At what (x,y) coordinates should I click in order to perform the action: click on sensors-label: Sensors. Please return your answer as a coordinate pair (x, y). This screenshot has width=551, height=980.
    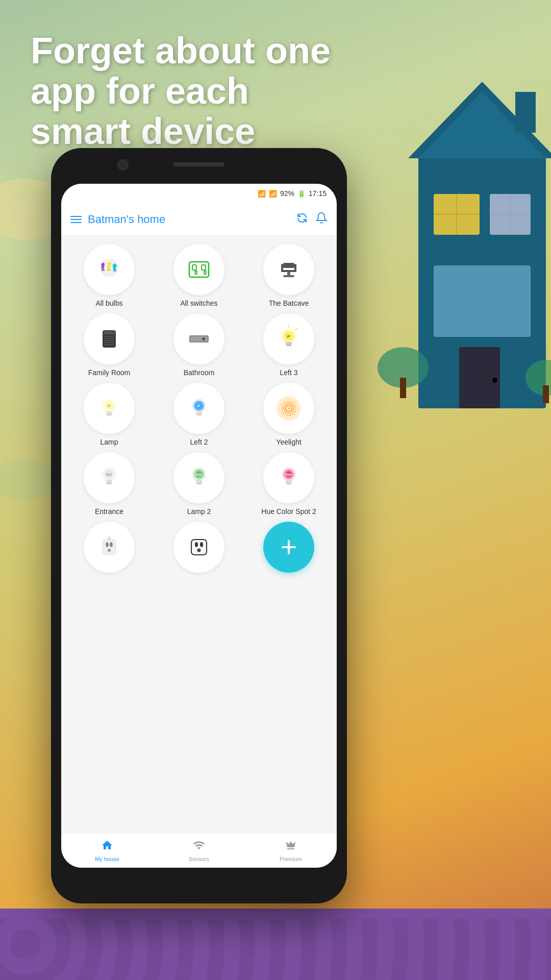
    Looking at the image, I should click on (199, 859).